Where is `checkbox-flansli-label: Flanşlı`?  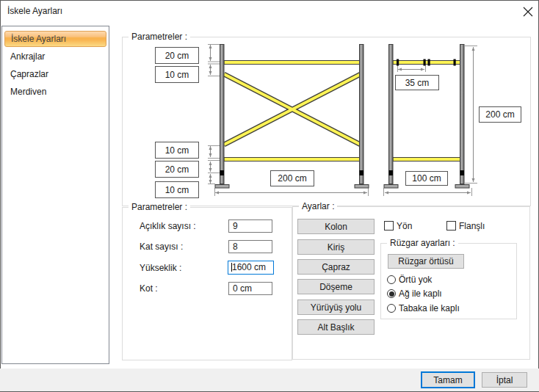 checkbox-flansli-label: Flanşlı is located at coordinates (471, 226).